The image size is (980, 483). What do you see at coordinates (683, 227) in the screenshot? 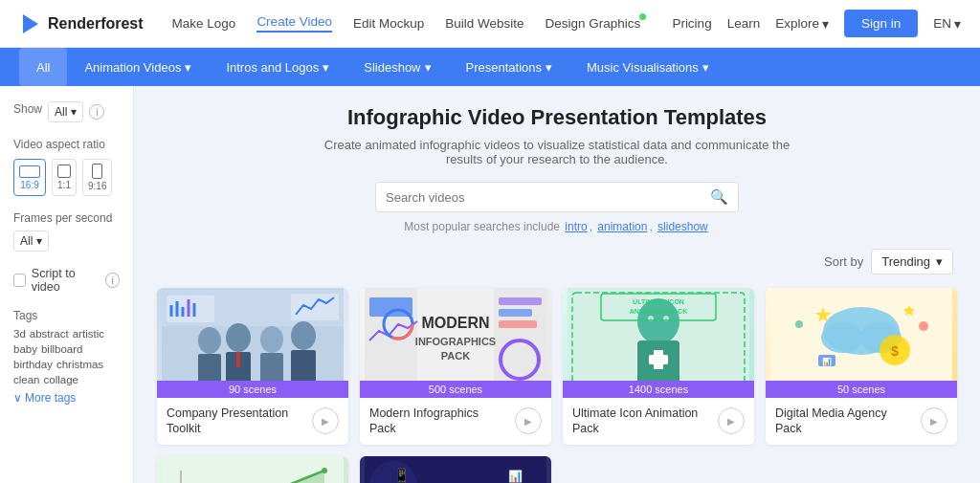
I see `popular-slideshow: slideshow` at bounding box center [683, 227].